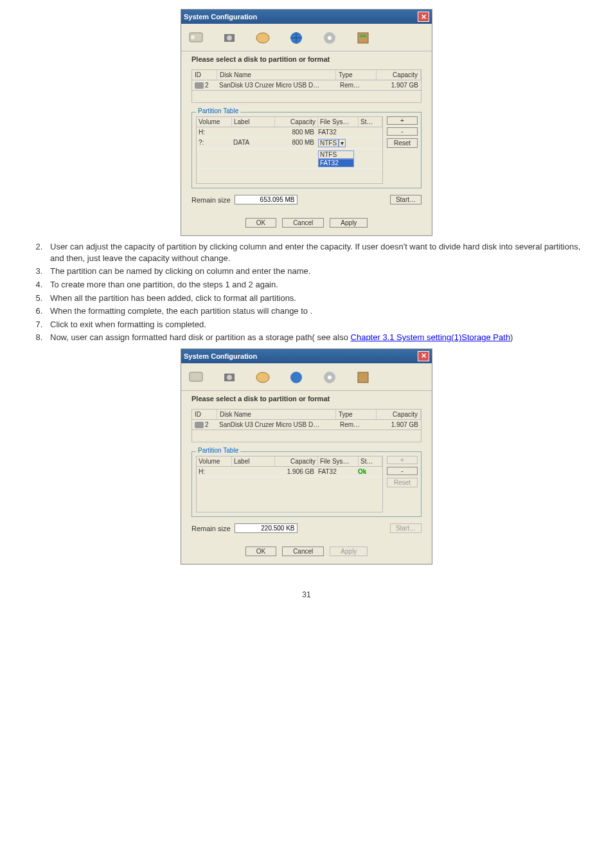  Describe the element at coordinates (319, 311) in the screenshot. I see `list-item: When the formatting complete, the each p…` at that location.